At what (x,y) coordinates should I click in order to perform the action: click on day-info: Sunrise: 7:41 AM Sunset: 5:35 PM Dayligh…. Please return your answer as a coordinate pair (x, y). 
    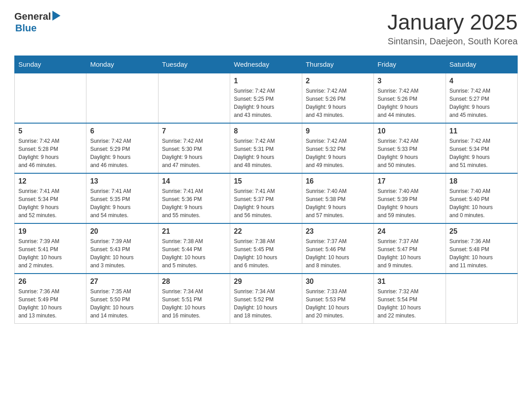
    Looking at the image, I should click on (122, 203).